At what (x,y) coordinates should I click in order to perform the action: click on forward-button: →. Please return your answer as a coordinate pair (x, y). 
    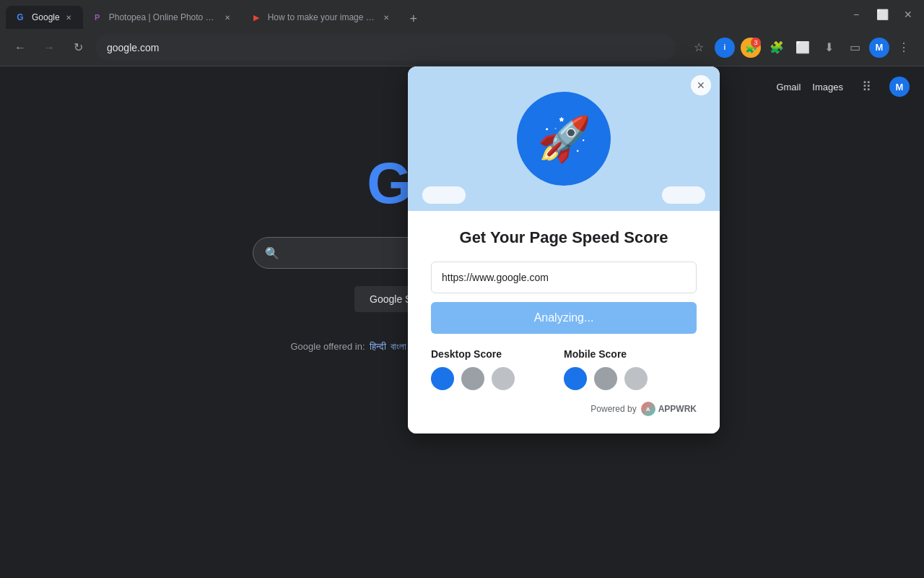
    Looking at the image, I should click on (49, 48).